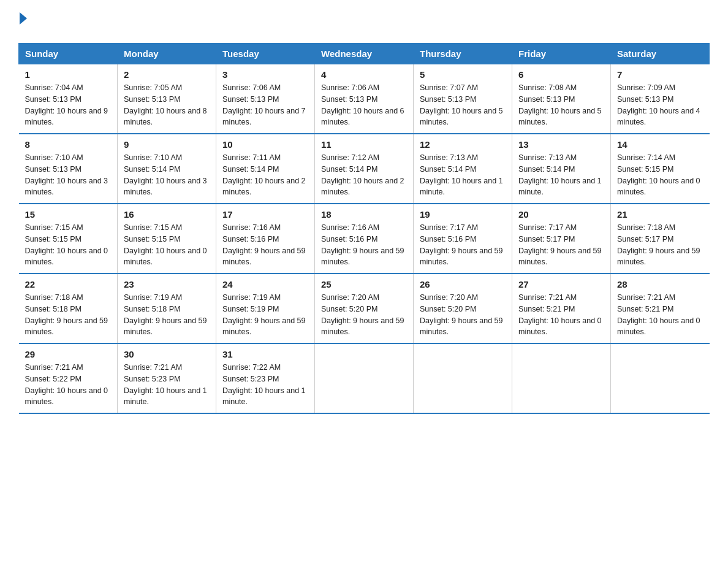 This screenshot has height=563, width=728. I want to click on day-number: 2, so click(167, 75).